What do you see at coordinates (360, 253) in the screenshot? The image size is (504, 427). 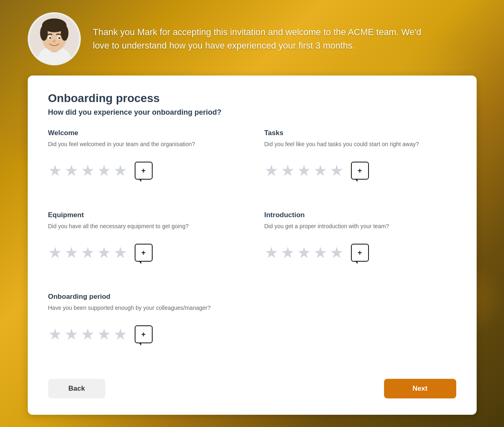 I see `comment-btn-introduction: +` at bounding box center [360, 253].